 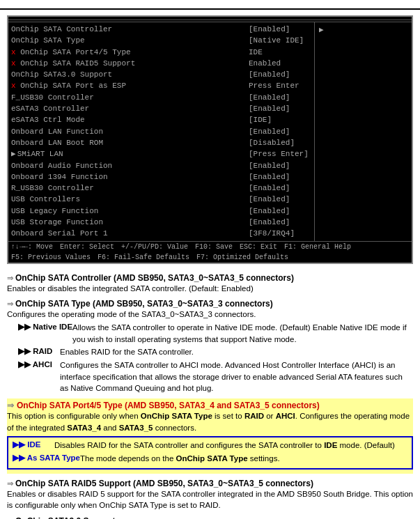 I want to click on bios-row: Onboard Audio Function[Enabled], so click(x=162, y=166).